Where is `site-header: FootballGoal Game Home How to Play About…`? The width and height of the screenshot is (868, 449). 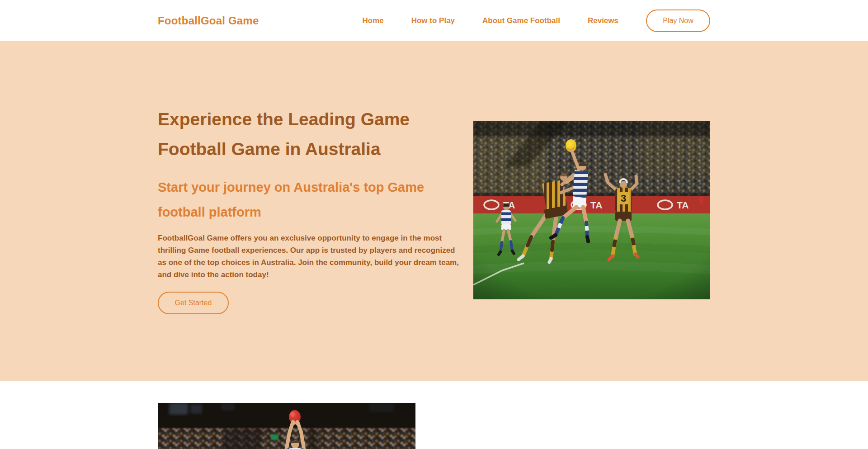 site-header: FootballGoal Game Home How to Play About… is located at coordinates (434, 21).